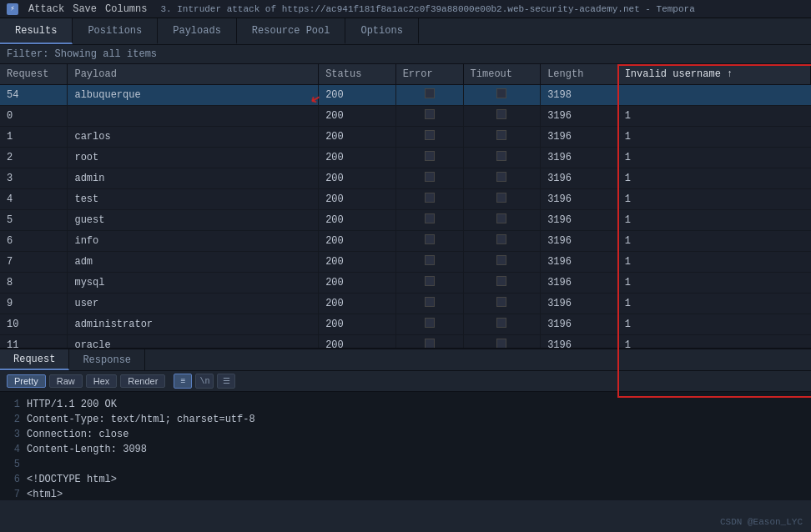  What do you see at coordinates (406, 178) in the screenshot?
I see `table-row: 3admin20031961` at bounding box center [406, 178].